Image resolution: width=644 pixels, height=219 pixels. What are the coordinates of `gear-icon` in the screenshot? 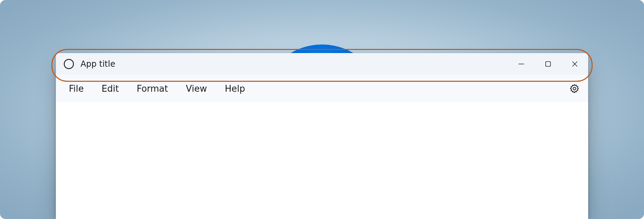 It's located at (574, 89).